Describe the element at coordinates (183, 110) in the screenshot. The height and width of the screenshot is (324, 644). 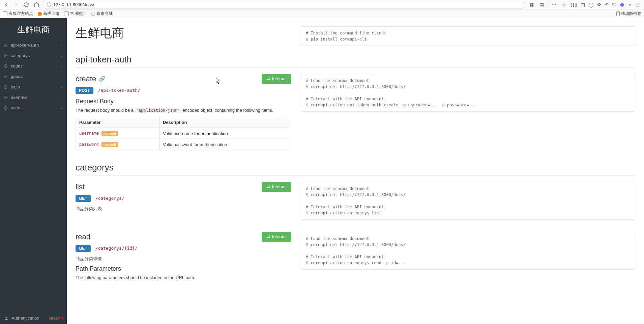
I see `request-body-text: The request body should be a "applicatio…` at that location.